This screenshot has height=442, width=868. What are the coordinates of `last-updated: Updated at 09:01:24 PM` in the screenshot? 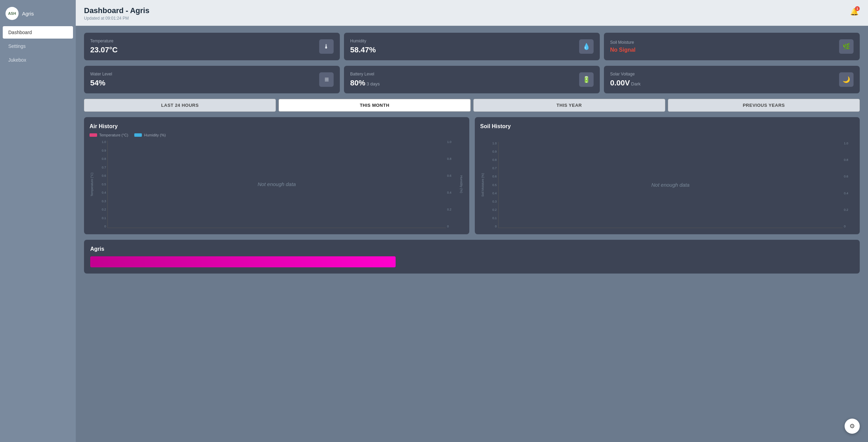 It's located at (117, 18).